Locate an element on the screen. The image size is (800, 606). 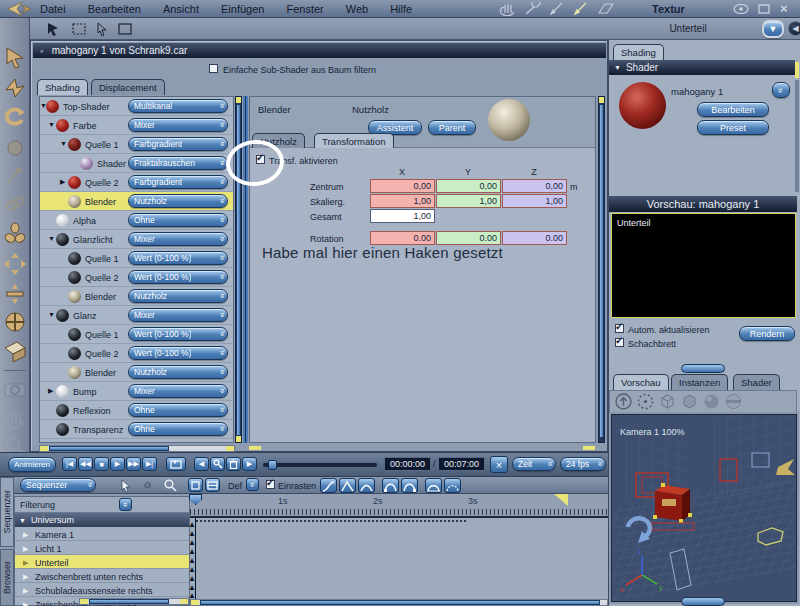
detail-scrollbar is located at coordinates (602, 270).